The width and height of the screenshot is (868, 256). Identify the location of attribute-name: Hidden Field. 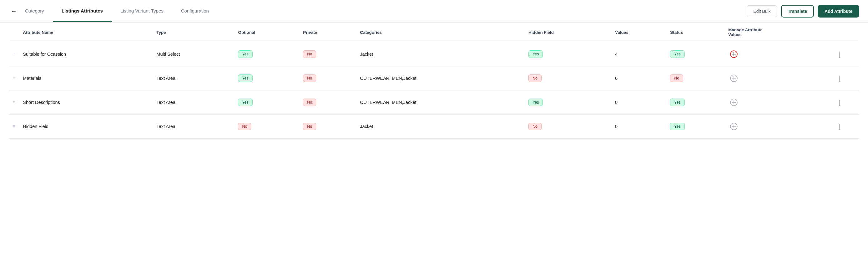
(86, 127).